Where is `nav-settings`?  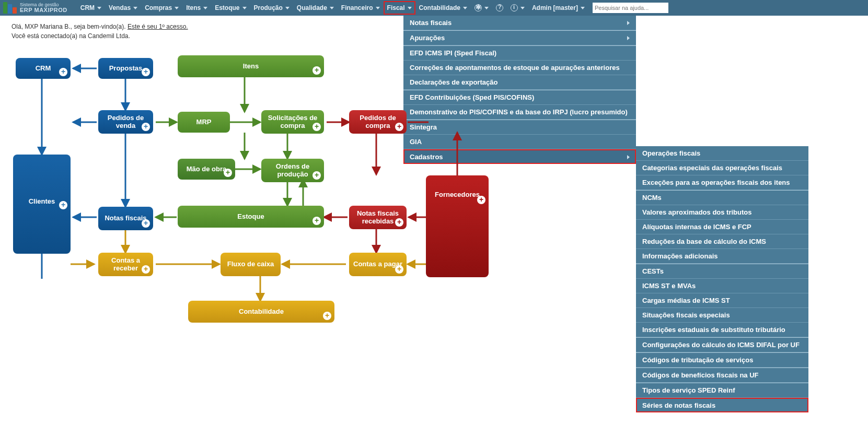 nav-settings is located at coordinates (482, 8).